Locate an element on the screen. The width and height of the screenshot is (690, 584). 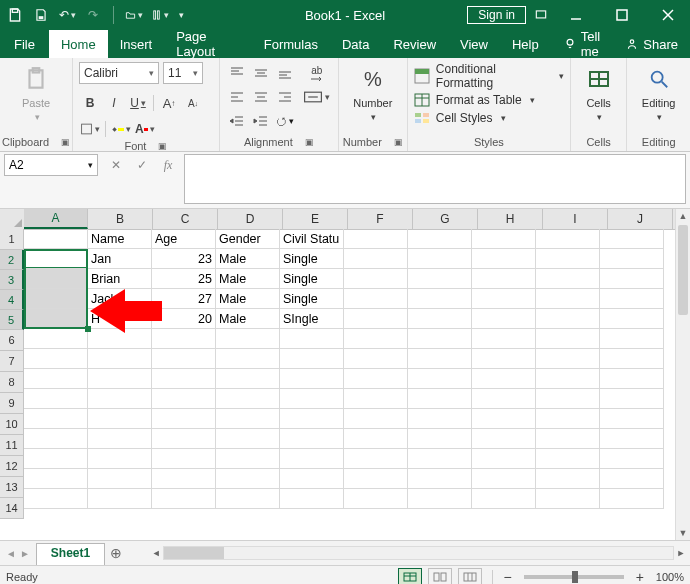
zoom-slider is located at coordinates (574, 577).